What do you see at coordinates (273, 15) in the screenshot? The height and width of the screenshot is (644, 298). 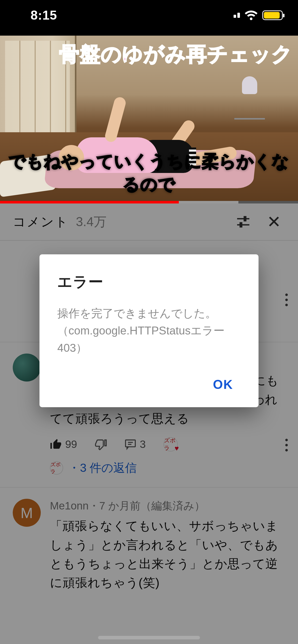 I see `battery-icon` at bounding box center [273, 15].